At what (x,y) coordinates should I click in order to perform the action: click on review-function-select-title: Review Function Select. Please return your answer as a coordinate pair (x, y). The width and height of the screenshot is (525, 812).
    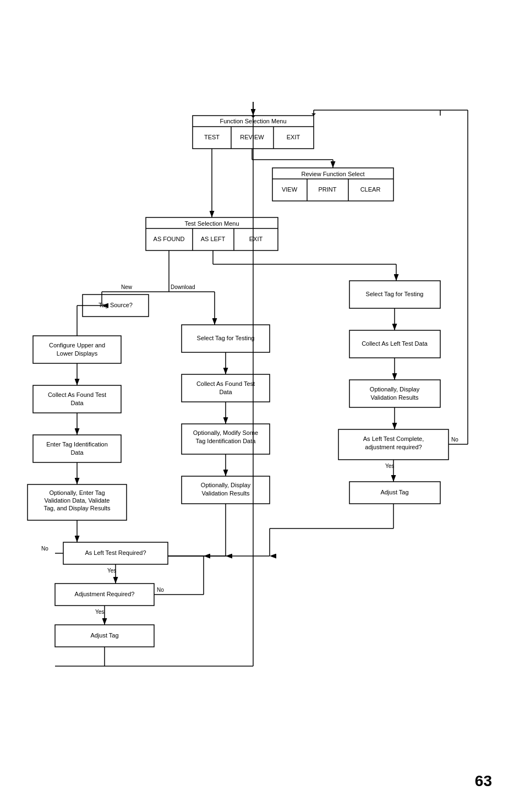
    Looking at the image, I should click on (333, 174).